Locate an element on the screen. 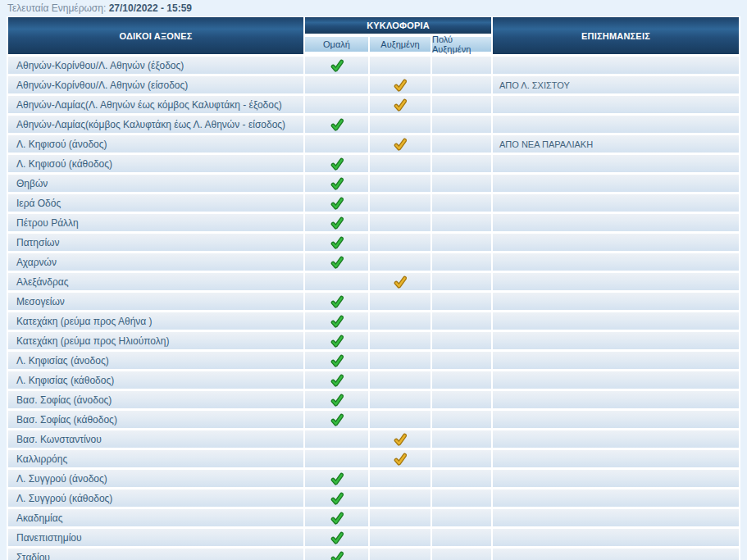 The width and height of the screenshot is (747, 560). road-name-cell: Βασ. Σοφίας (κάθοδος) is located at coordinates (156, 420).